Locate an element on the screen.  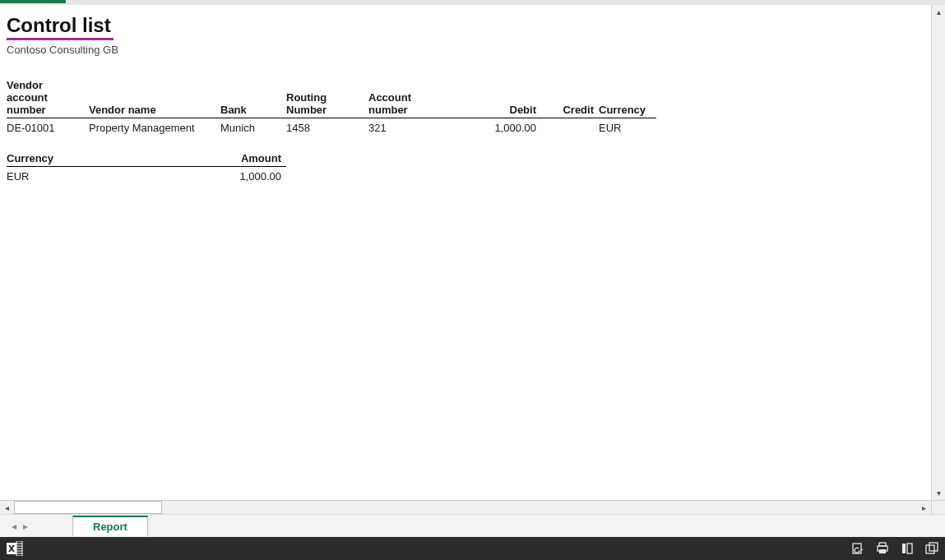
print-icon is located at coordinates (882, 548).